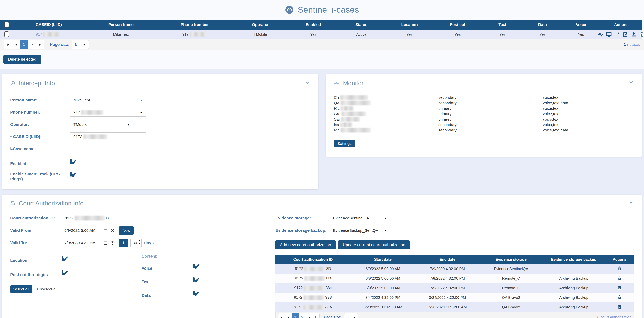  Describe the element at coordinates (7, 24) in the screenshot. I see `select-all-checkbox` at that location.